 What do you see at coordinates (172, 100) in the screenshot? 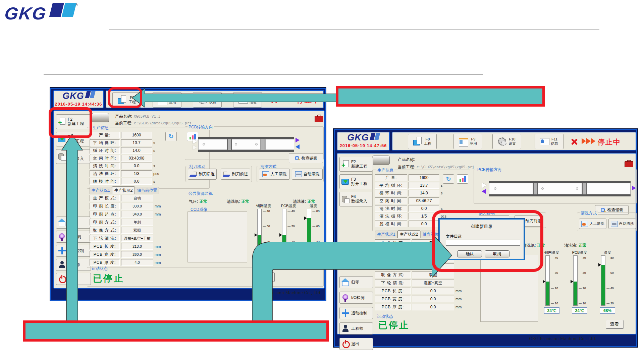
I see `toolbar-button-label: F9应用` at bounding box center [172, 100].